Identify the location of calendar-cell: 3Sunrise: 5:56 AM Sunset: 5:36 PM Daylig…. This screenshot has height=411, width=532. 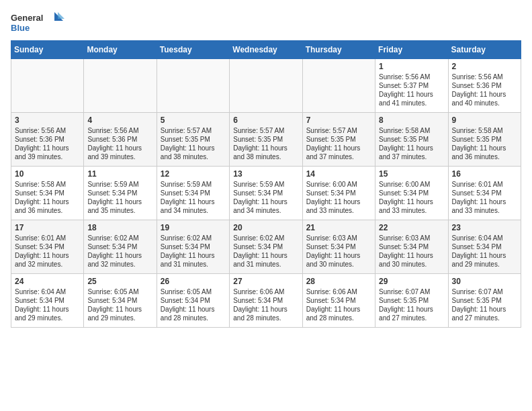
(48, 140).